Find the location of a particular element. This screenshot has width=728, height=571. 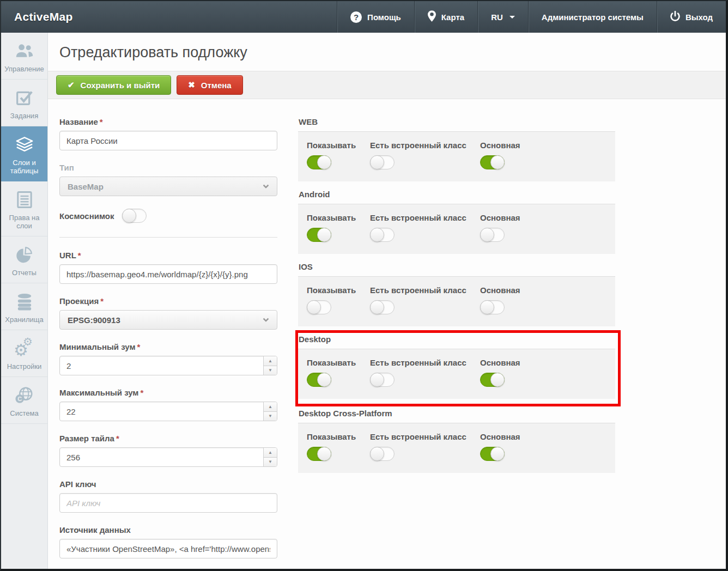

sidebar-item-label: Хранилища is located at coordinates (24, 319).